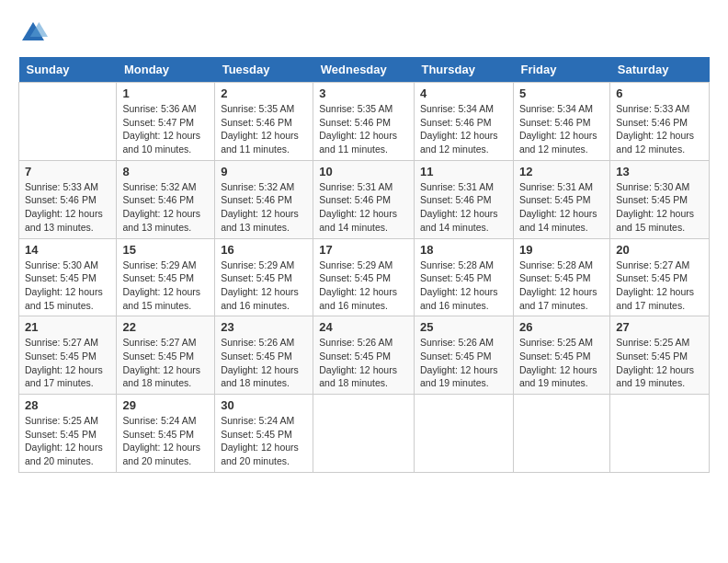 This screenshot has height=563, width=728. What do you see at coordinates (165, 199) in the screenshot?
I see `calendar-cell: 8Sunrise: 5:32 AMSunset: 5:46 PMDaylight…` at bounding box center [165, 199].